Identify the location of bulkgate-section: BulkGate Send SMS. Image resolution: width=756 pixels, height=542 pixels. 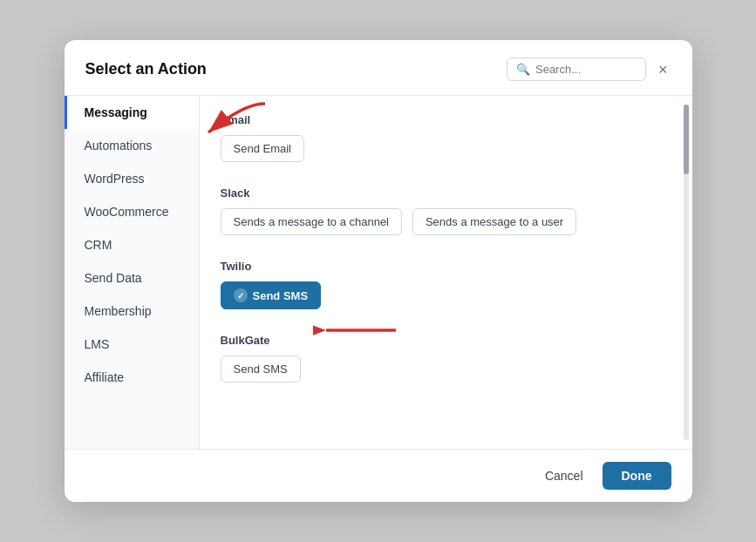
(446, 361).